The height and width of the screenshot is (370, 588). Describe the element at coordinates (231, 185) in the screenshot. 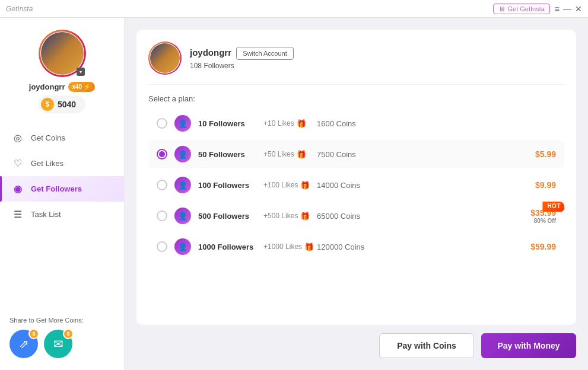

I see `plan-name: 100 Followers` at that location.